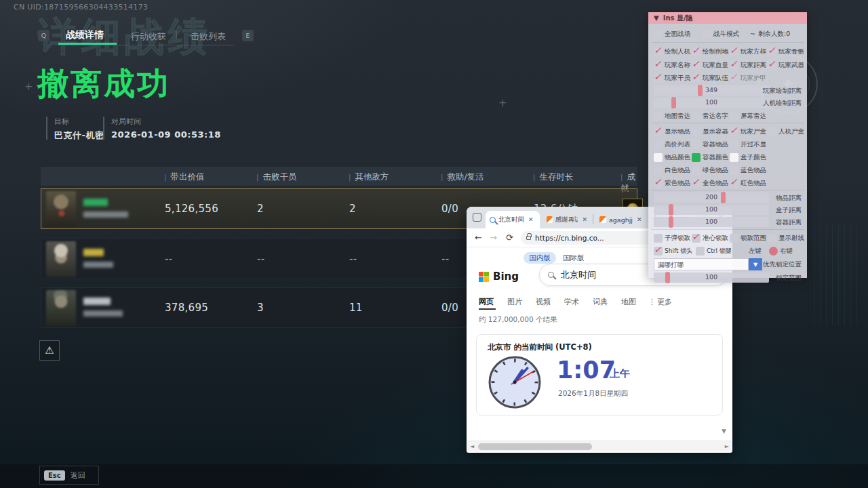  Describe the element at coordinates (494, 237) in the screenshot. I see `forward-icon: →` at that location.